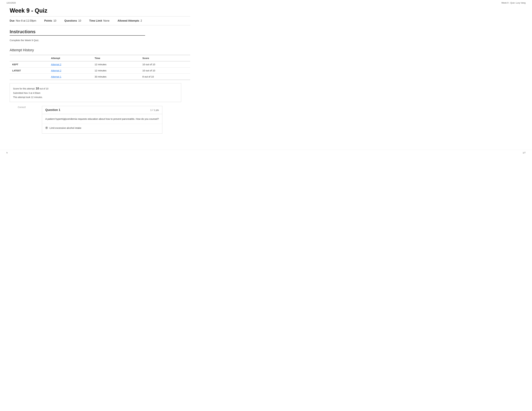 This screenshot has height=411, width=532. Describe the element at coordinates (130, 21) in the screenshot. I see `meta-allowed-attempts: Allowed Attempts 2` at that location.